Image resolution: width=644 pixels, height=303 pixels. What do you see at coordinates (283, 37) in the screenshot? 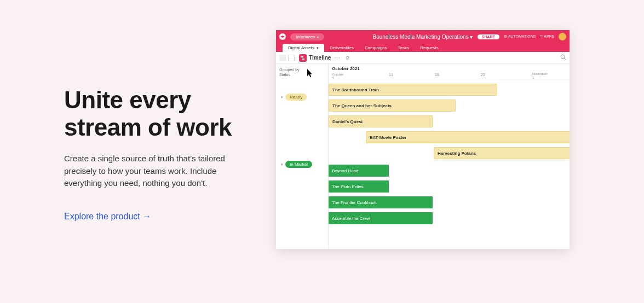
I see `airtable-logo-icon` at bounding box center [283, 37].